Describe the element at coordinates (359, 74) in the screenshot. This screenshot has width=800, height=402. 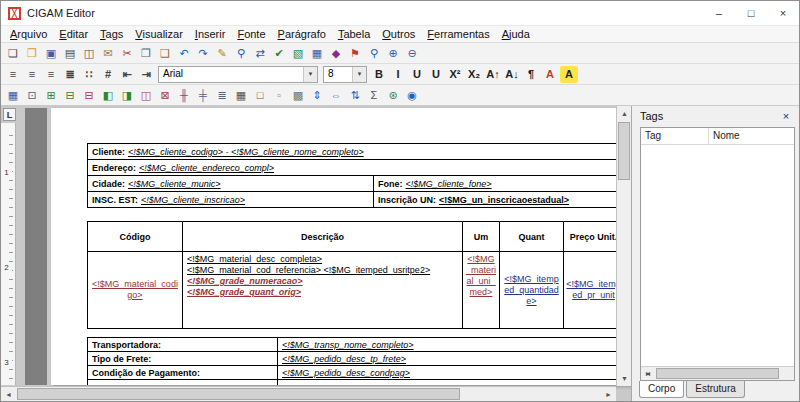
I see `chevron-down-icon: ▼` at that location.